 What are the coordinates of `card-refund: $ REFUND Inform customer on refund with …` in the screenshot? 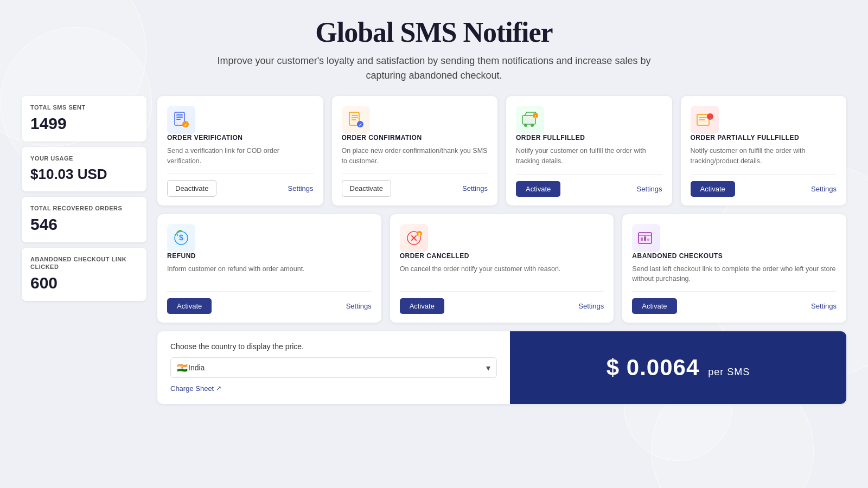 It's located at (269, 268).